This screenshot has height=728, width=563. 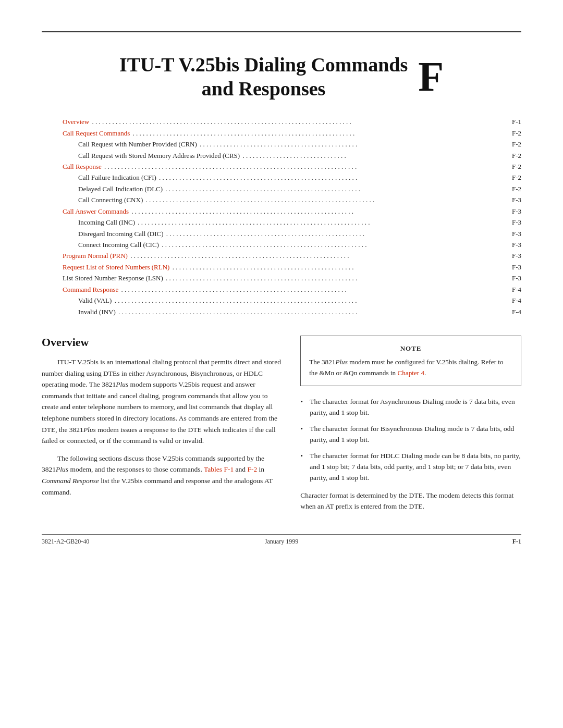 I want to click on toc-label-prn: Program Normal (PRN), so click(x=95, y=255).